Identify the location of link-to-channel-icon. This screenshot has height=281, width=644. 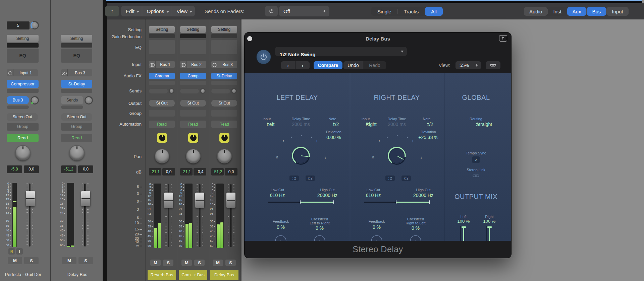
(503, 38).